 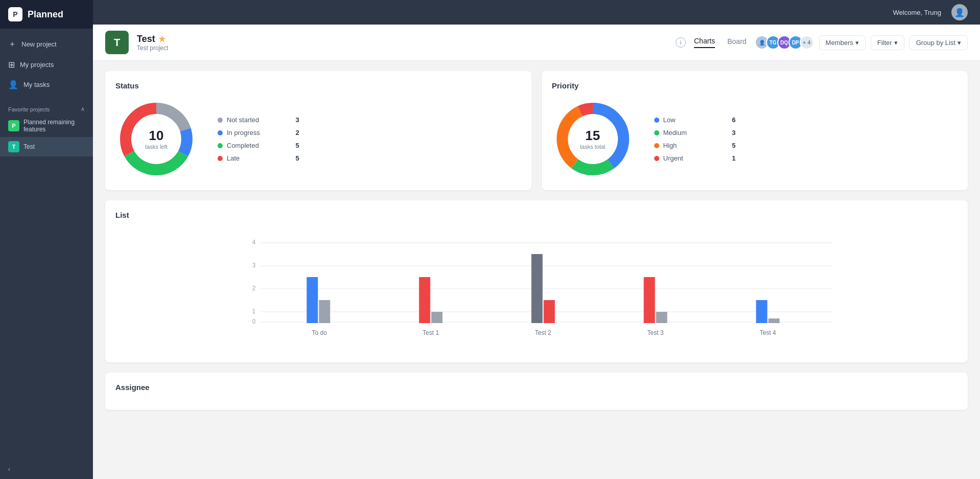 What do you see at coordinates (46, 107) in the screenshot?
I see `favorite-projects-section: Favorite projects ∧` at bounding box center [46, 107].